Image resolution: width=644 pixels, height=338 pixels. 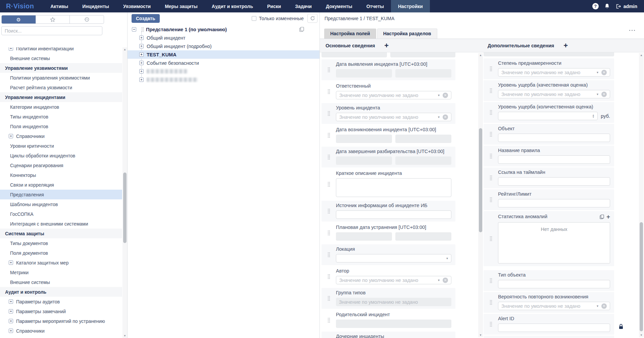 What do you see at coordinates (224, 54) in the screenshot?
I see `tree-item: +TEST_KUMA` at bounding box center [224, 54].